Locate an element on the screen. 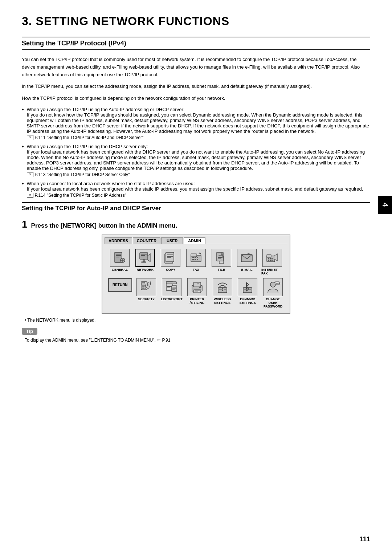 This screenshot has width=392, height=554. bullet-body-2: If your local area network has been conf… is located at coordinates (199, 160).